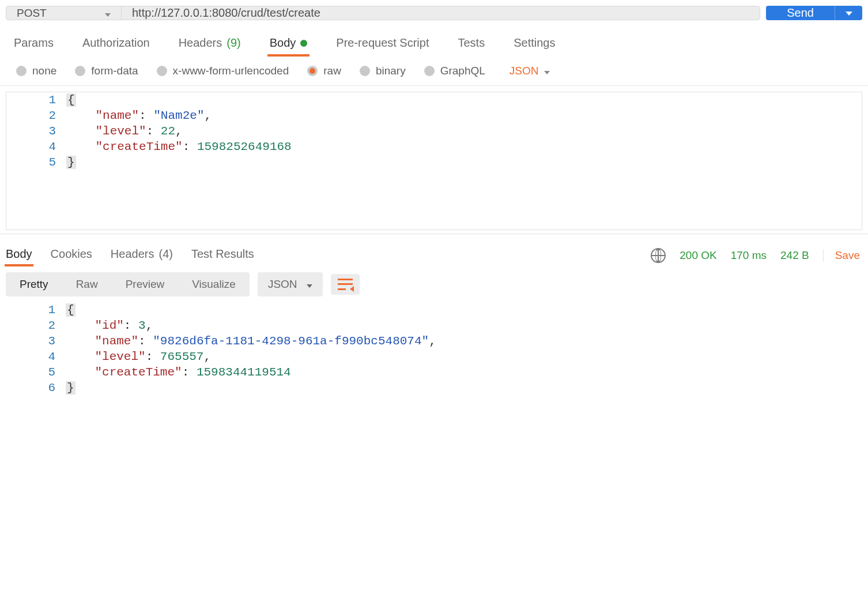 Image resolution: width=868 pixels, height=616 pixels. What do you see at coordinates (345, 284) in the screenshot?
I see `wrap-lines-button` at bounding box center [345, 284].